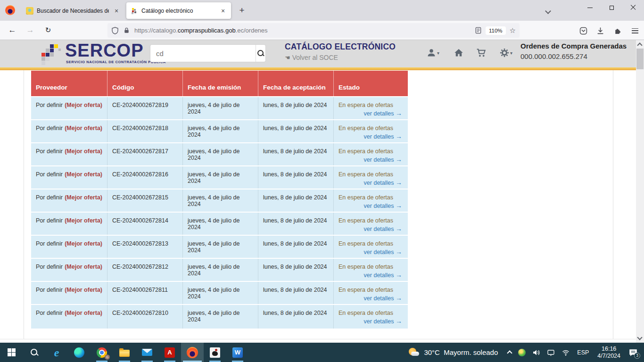 This screenshot has height=362, width=644. I want to click on weather-text: 30°C Mayorm. soleado, so click(461, 353).